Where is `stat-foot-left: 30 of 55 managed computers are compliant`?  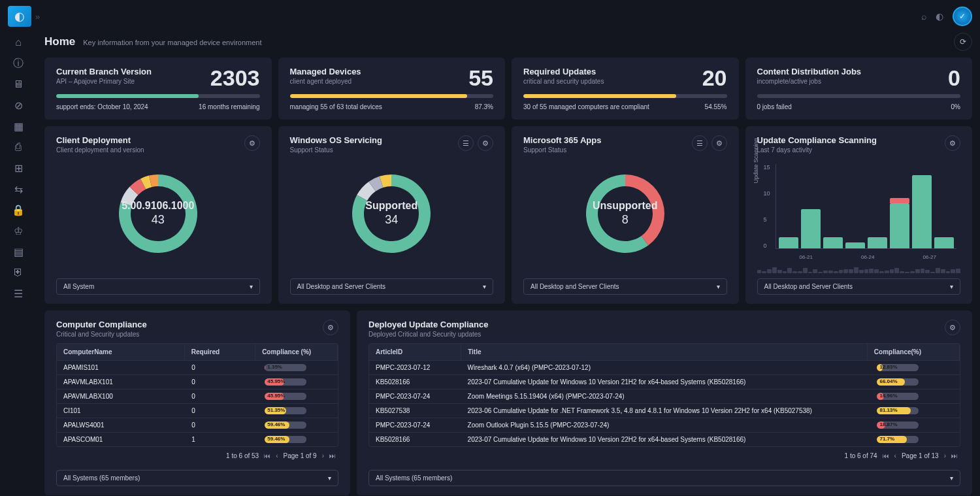
stat-foot-left: 30 of 55 managed computers are compliant is located at coordinates (587, 107).